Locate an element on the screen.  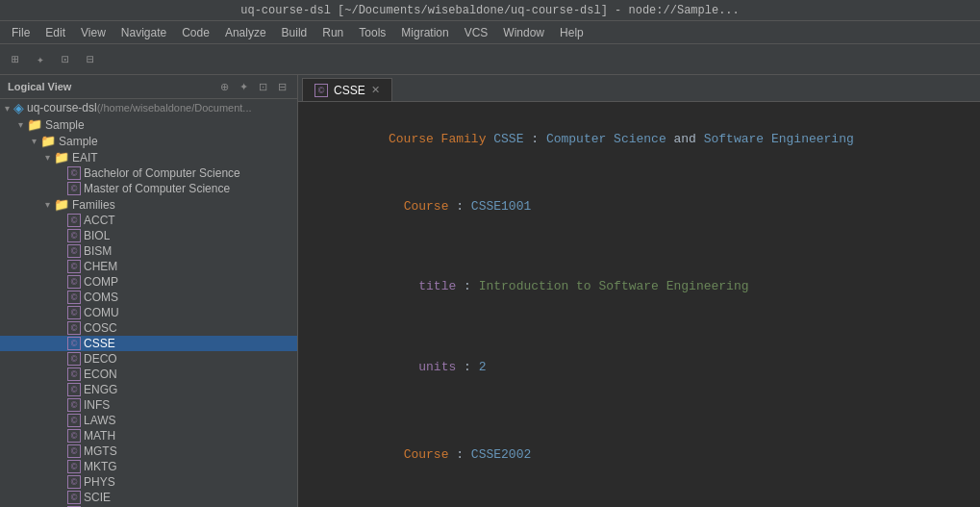
menu-tools: Tools is located at coordinates (372, 33).